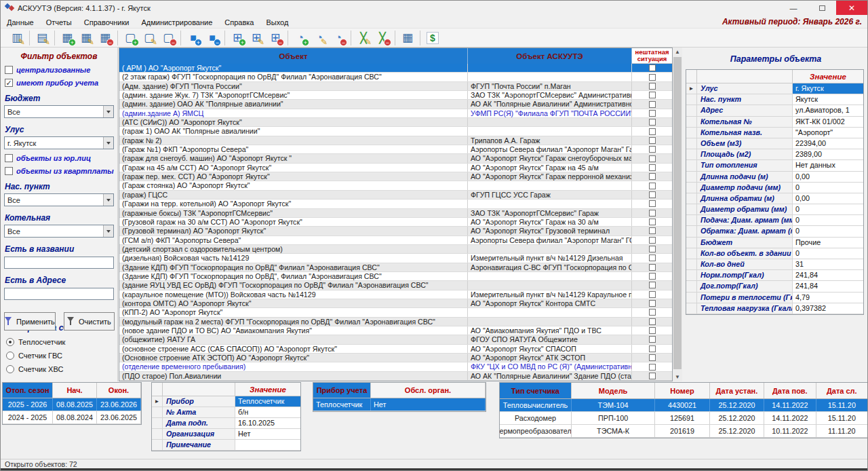  Describe the element at coordinates (684, 418) in the screenshot. I see `table-row: РасходомерПРП-10012569125.12.202014.11.2…` at that location.